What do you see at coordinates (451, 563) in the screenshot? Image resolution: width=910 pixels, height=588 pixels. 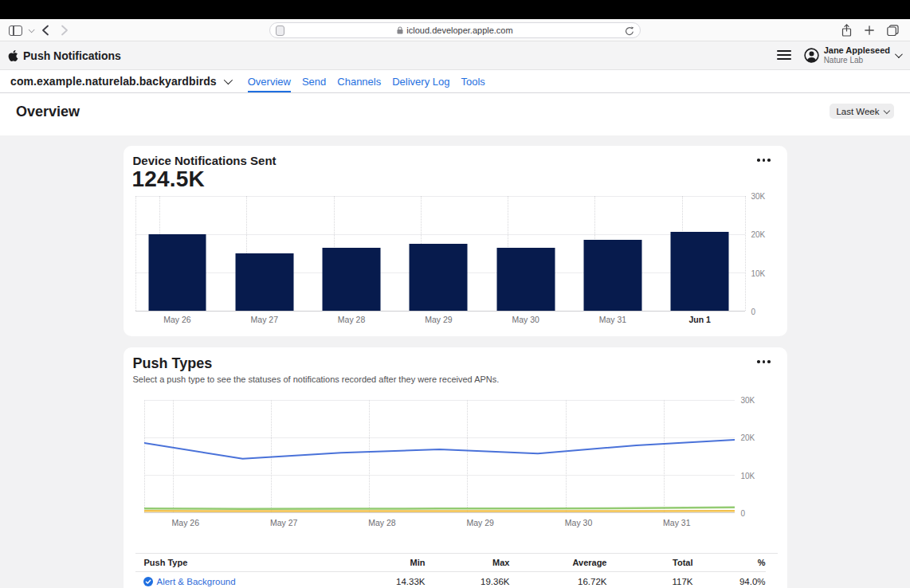 I see `table-header-row: Push Type Min Max Average Total %` at bounding box center [451, 563].